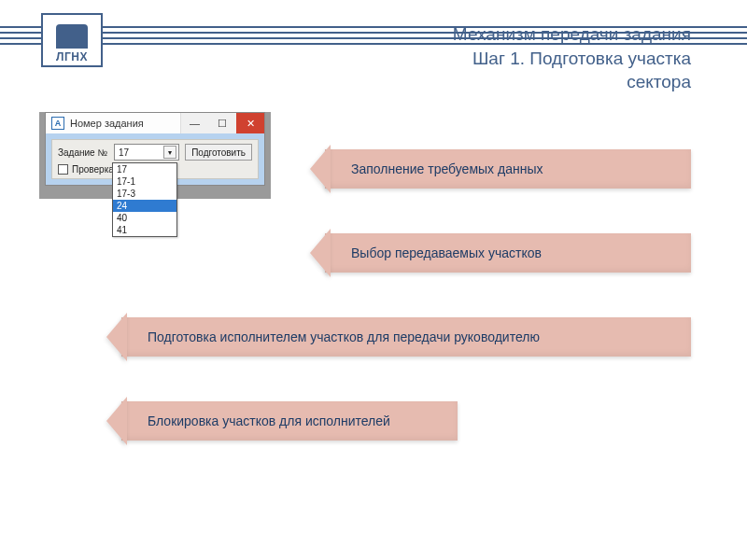  I want to click on window-body: Задание № 17 ▾ Подготовить Проверка 17 1…, so click(155, 159).